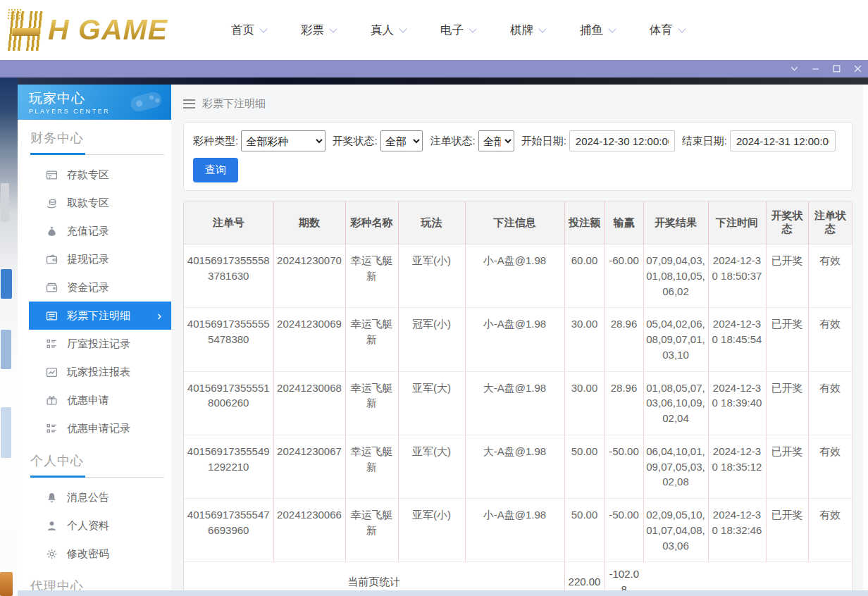 This screenshot has width=868, height=596. Describe the element at coordinates (865, 337) in the screenshot. I see `window-right-edge` at that location.